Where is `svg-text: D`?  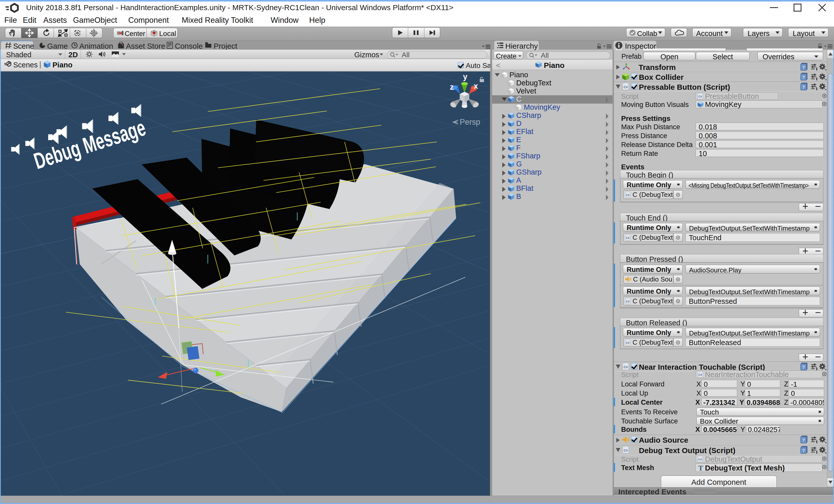 svg-text: D is located at coordinates (519, 124).